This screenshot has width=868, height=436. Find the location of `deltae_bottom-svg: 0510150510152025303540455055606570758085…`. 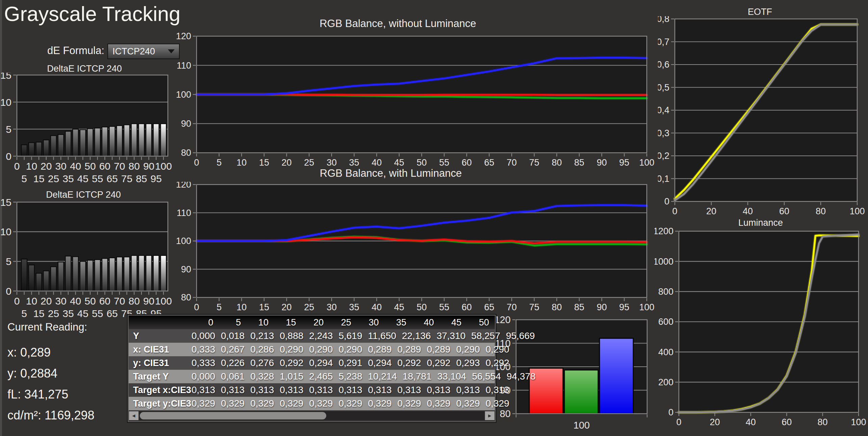

deltae_bottom-svg: 0510150510152025303540455055606570758085… is located at coordinates (87, 260).